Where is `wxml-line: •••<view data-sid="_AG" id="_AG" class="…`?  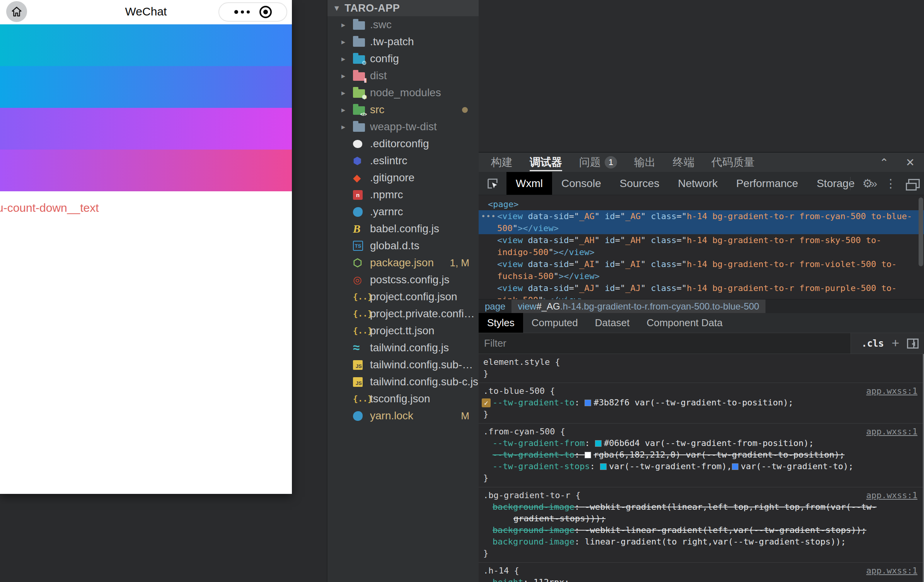
wxml-line: •••<view data-sid="_AG" id="_AG" class="… is located at coordinates (701, 216).